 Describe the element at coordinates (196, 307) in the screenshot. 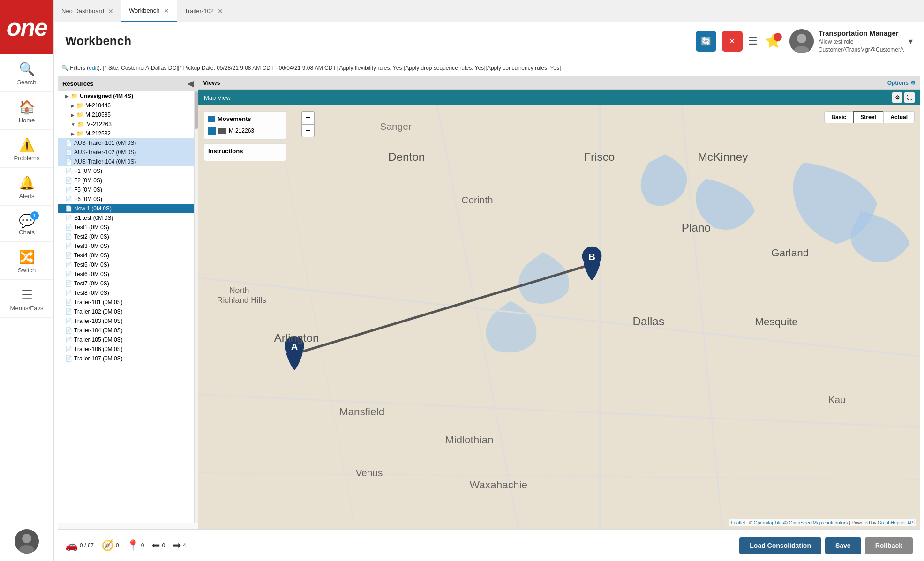

I see `scrollbar` at that location.